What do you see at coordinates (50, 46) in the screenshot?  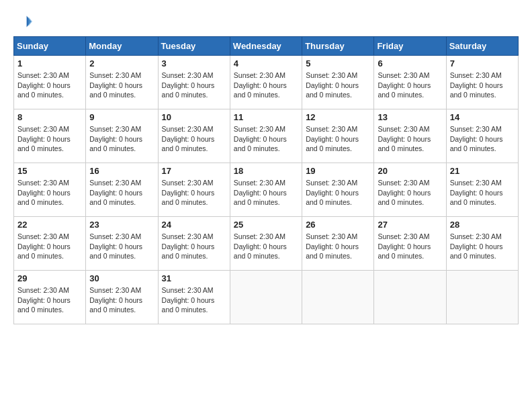 I see `col-header-sunday: Sunday` at bounding box center [50, 46].